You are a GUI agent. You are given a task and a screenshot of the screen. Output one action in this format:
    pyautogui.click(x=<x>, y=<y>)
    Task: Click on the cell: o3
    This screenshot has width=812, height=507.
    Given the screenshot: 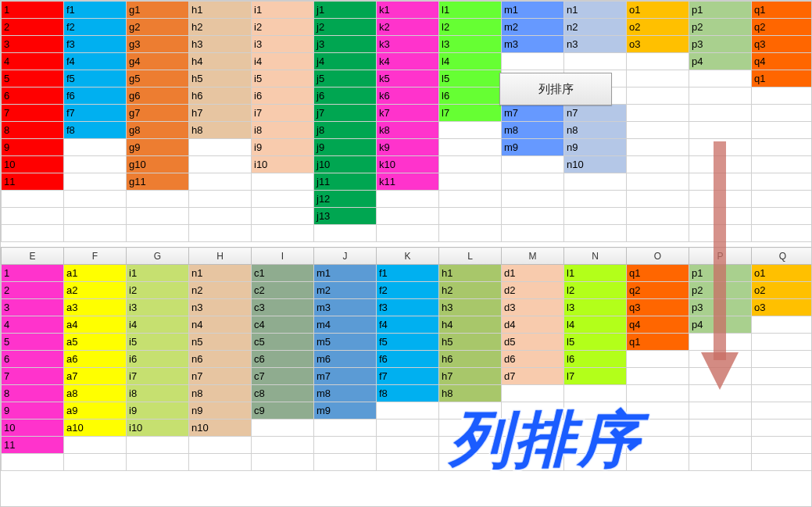 What is the action you would take?
    pyautogui.click(x=782, y=308)
    